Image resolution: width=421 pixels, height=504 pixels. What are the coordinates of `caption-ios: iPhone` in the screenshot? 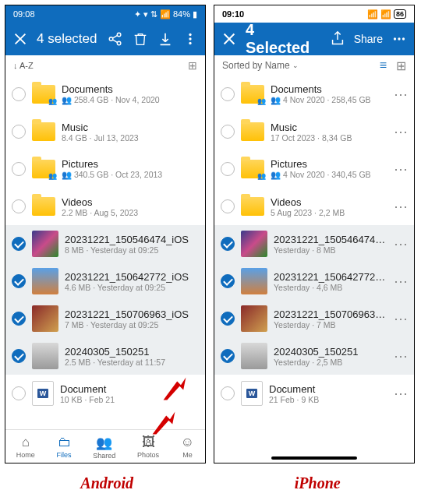 It's located at (318, 483).